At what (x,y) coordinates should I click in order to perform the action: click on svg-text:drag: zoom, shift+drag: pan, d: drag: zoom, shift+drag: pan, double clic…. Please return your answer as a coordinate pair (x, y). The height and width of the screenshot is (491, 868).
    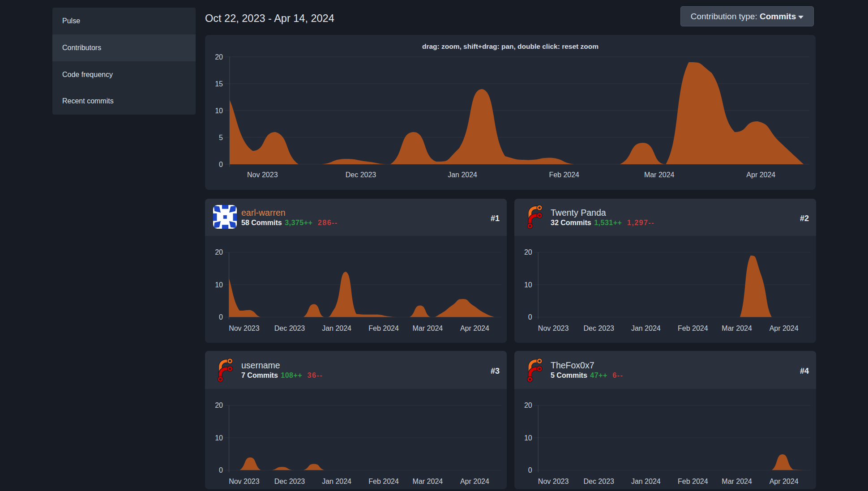
    Looking at the image, I should click on (510, 47).